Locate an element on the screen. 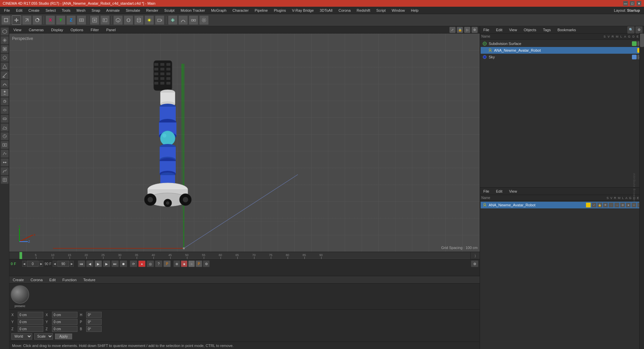  obj-settings-btn: ⚙ is located at coordinates (639, 30).